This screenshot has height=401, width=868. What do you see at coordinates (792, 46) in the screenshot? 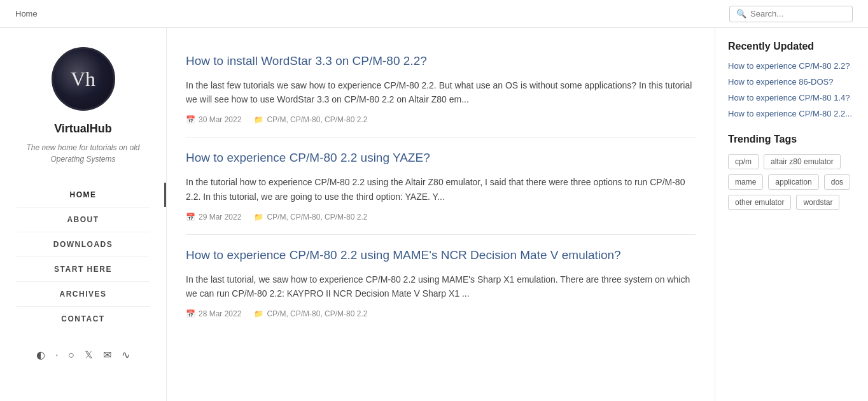
I see `recently-updated-title: Recently Updated` at bounding box center [792, 46].